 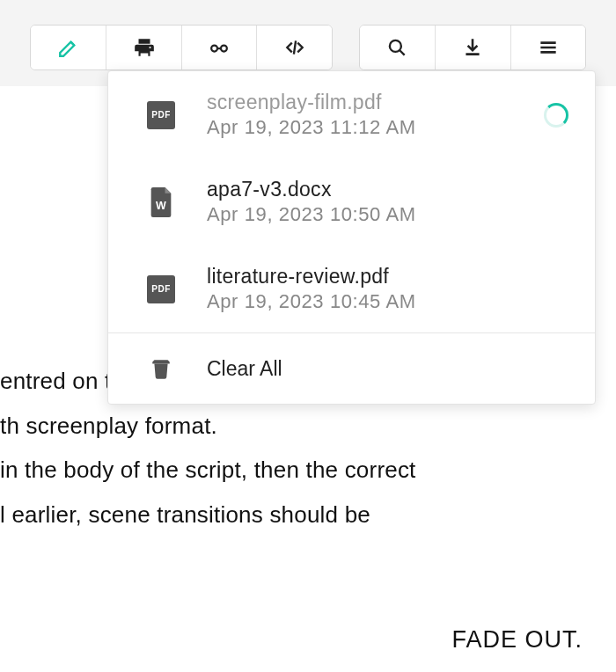 I want to click on trash-icon, so click(x=161, y=369).